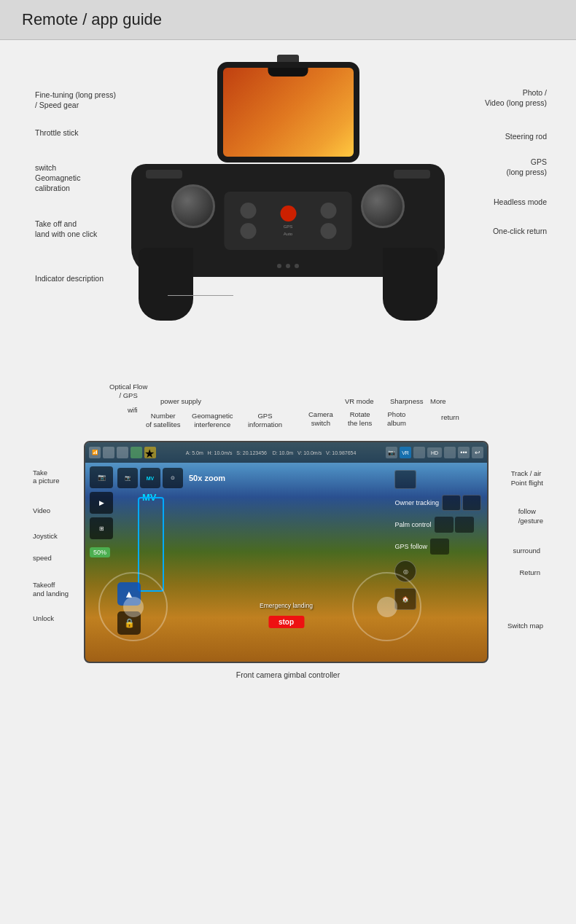 The height and width of the screenshot is (924, 576). What do you see at coordinates (328, 221) in the screenshot?
I see `right-buttons` at bounding box center [328, 221].